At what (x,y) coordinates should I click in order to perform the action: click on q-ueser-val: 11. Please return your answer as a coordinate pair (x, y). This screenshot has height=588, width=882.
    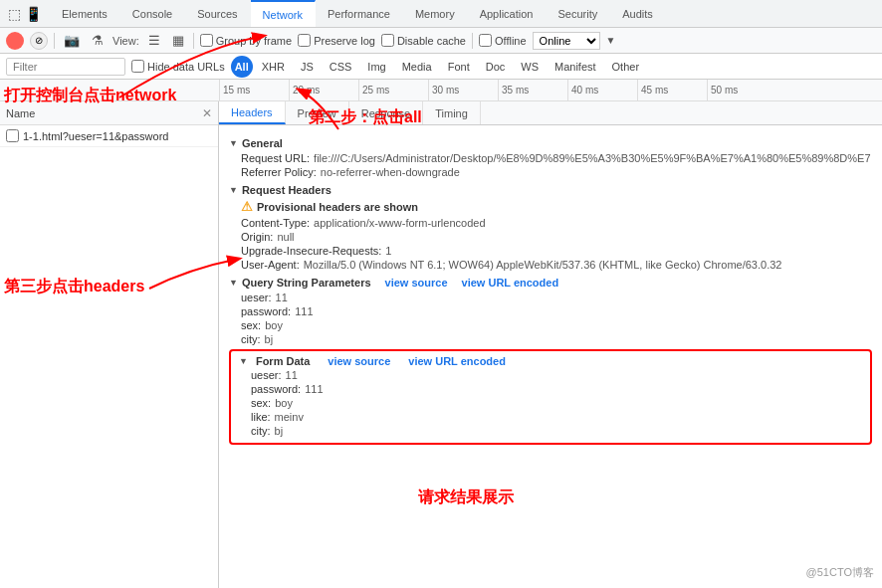
    Looking at the image, I should click on (282, 297).